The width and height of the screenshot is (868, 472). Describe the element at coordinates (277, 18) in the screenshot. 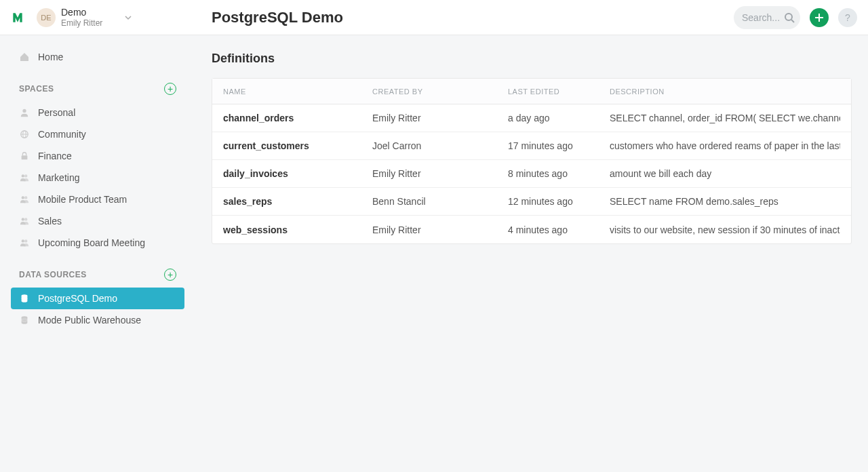

I see `page-title: PostgreSQL Demo` at that location.